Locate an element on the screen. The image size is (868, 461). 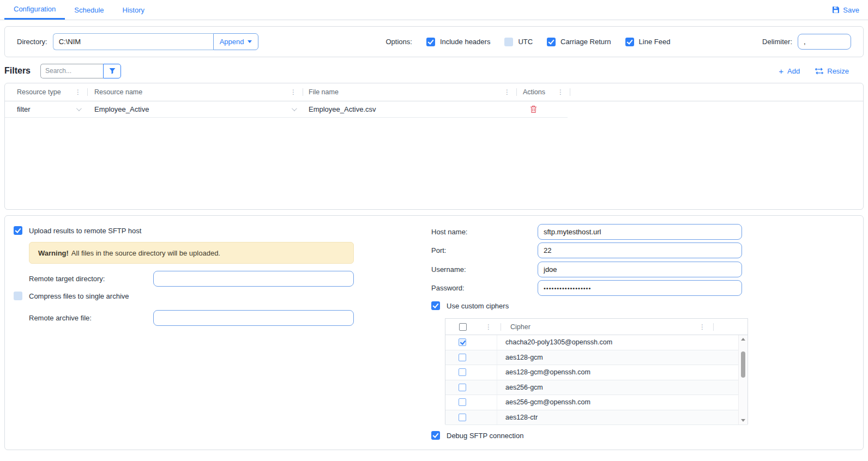
cipher-table-header: ⋮ Cipher ⋮ is located at coordinates (596, 327).